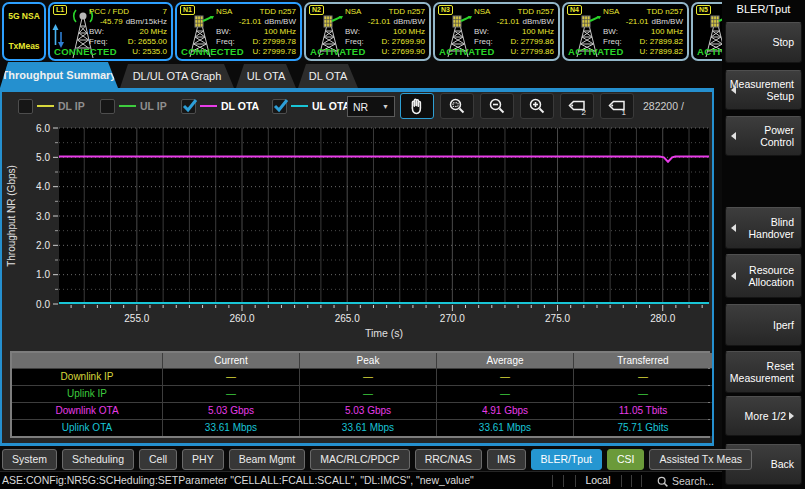  Describe the element at coordinates (496, 32) in the screenshot. I see `cell-panel-n3: N3 NSATDD n257 -21.01dBm/BW BW:100 MHz F…` at that location.